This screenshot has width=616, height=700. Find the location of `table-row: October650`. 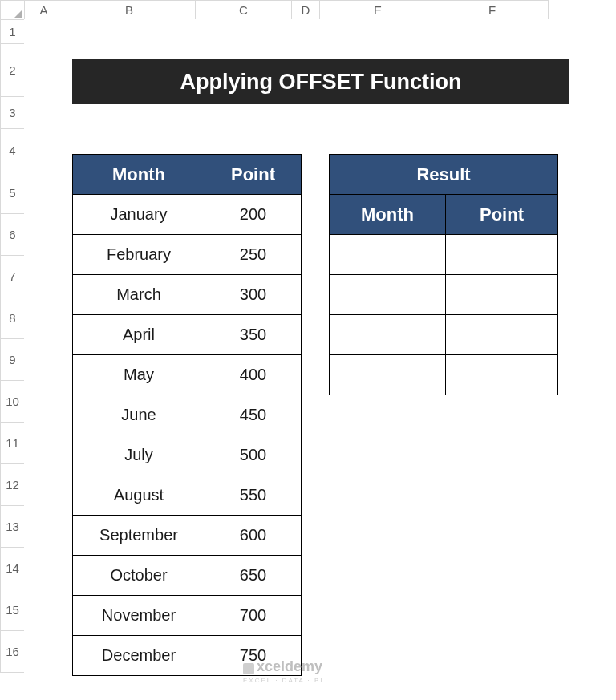

table-row: October650 is located at coordinates (188, 576).